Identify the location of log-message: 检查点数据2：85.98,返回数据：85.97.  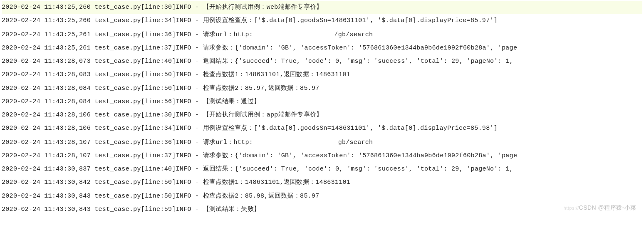
(261, 196).